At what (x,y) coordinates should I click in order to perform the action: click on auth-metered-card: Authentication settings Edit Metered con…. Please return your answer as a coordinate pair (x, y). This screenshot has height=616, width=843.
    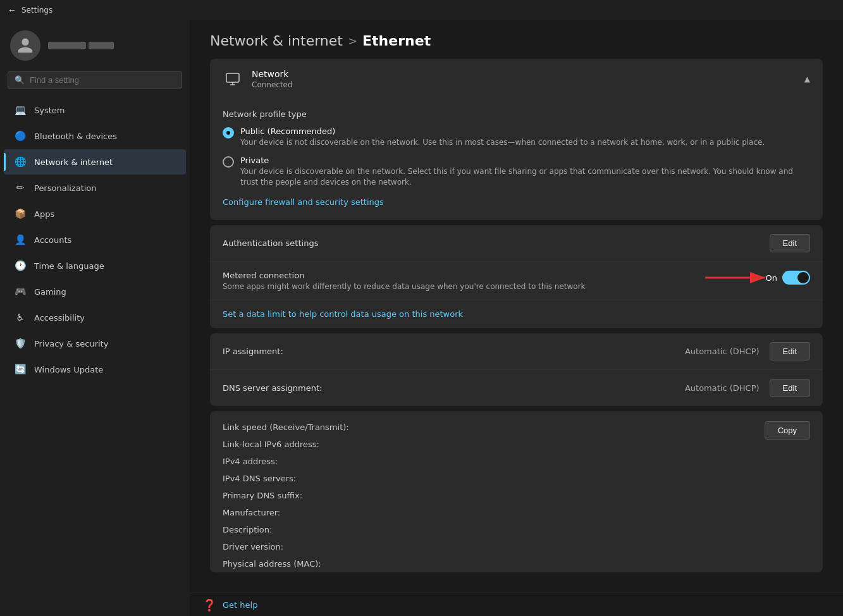
    Looking at the image, I should click on (516, 277).